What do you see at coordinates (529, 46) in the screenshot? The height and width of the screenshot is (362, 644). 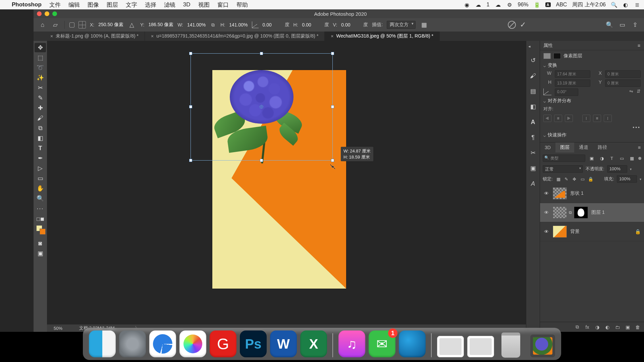 I see `collapse-arrows-icon: ◂◂` at bounding box center [529, 46].